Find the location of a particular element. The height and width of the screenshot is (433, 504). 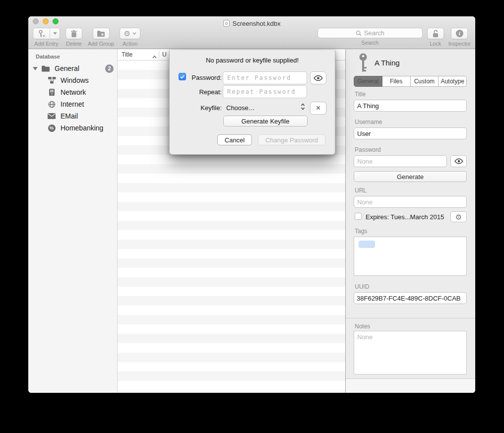

url-field is located at coordinates (410, 202).